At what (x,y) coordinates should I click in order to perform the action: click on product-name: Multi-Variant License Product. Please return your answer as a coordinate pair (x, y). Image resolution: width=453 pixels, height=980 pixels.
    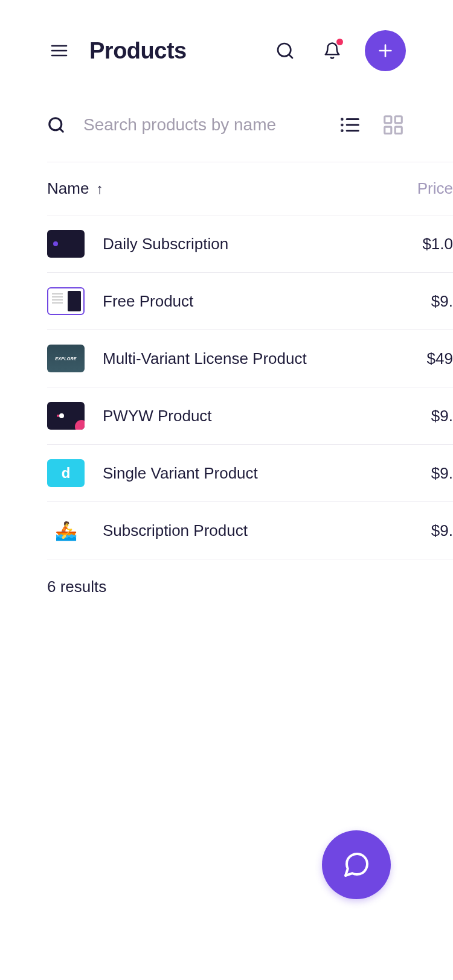
    Looking at the image, I should click on (256, 358).